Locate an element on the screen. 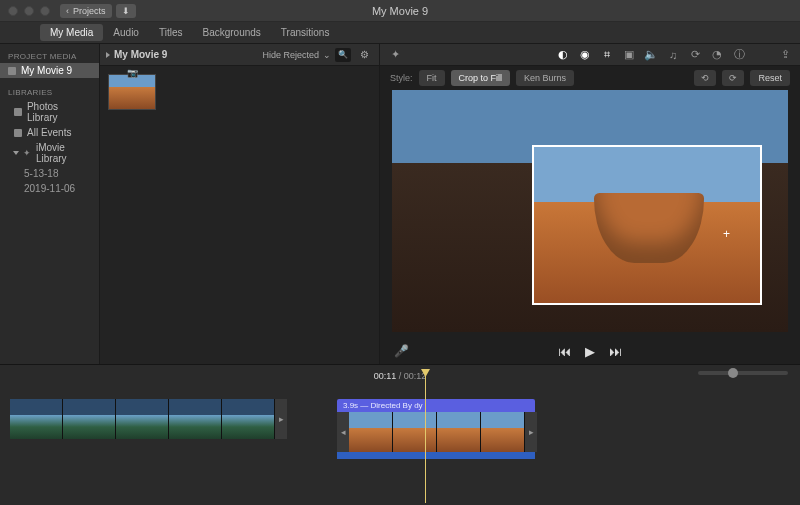 The height and width of the screenshot is (505, 800). disclosure-triangle-icon is located at coordinates (16, 153).